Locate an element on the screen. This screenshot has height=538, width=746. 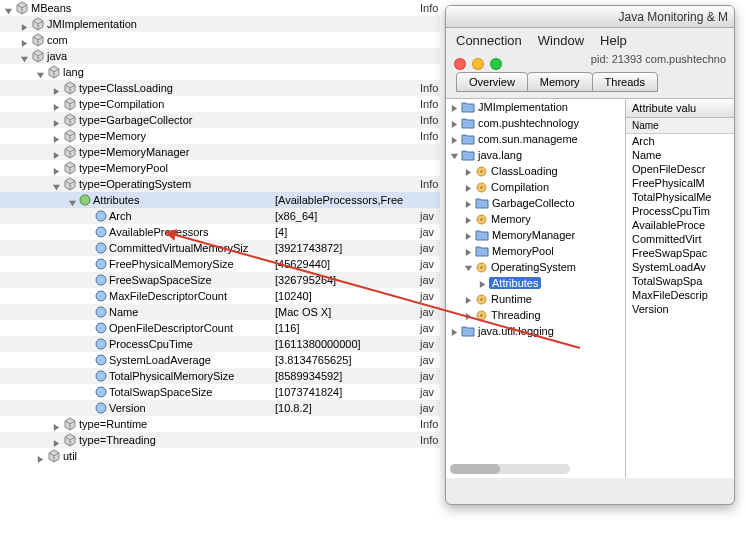
close-dot is located at coordinates (460, 64).